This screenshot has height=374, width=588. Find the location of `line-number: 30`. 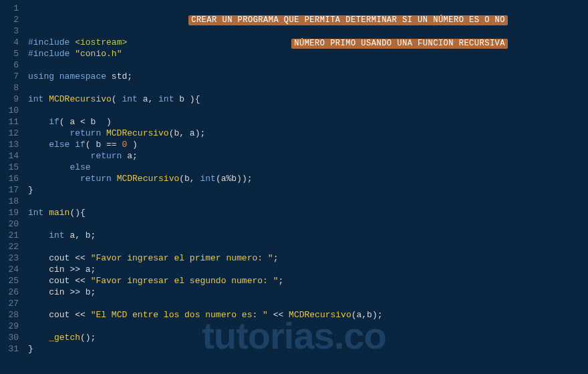

line-number: 30 is located at coordinates (9, 338).